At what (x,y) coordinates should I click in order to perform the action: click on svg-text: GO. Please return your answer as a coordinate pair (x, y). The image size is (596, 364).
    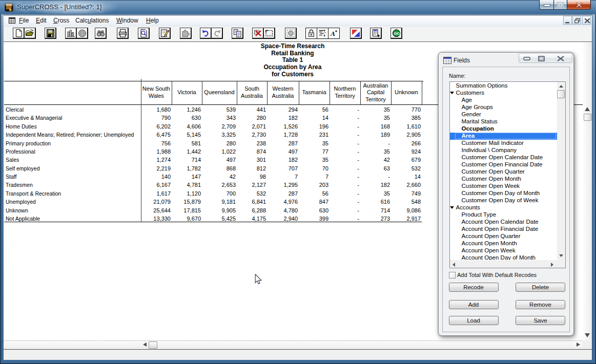
    Looking at the image, I should click on (397, 34).